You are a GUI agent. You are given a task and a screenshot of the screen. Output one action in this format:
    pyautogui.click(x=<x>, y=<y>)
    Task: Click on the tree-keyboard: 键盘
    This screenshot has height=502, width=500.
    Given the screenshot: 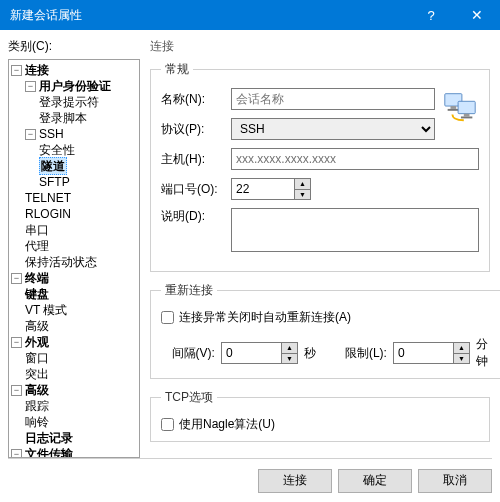 What is the action you would take?
    pyautogui.click(x=75, y=294)
    